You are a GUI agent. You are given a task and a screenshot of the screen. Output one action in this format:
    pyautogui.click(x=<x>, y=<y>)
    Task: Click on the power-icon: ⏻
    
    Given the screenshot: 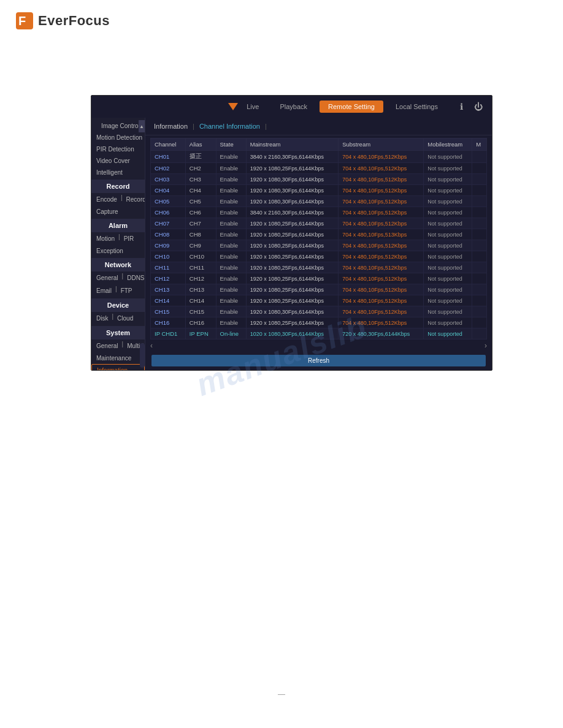 What is the action you would take?
    pyautogui.click(x=478, y=107)
    